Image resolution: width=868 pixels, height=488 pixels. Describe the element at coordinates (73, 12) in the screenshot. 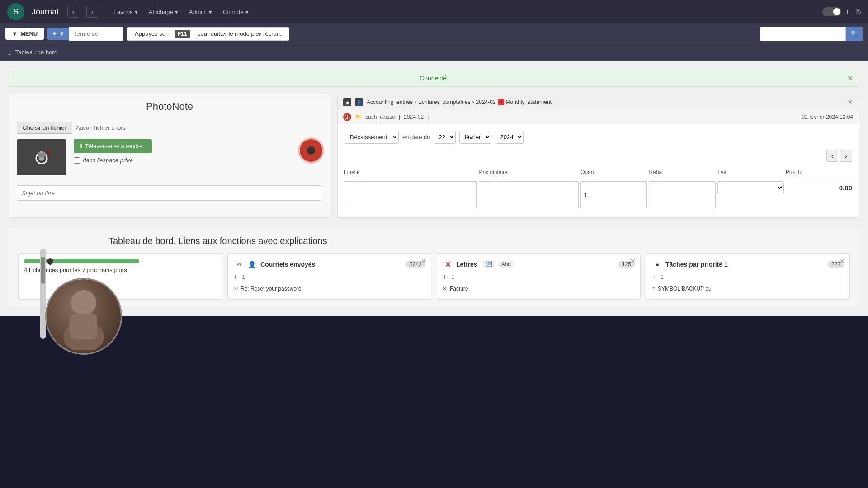

I see `nav-prev-button: ‹` at that location.